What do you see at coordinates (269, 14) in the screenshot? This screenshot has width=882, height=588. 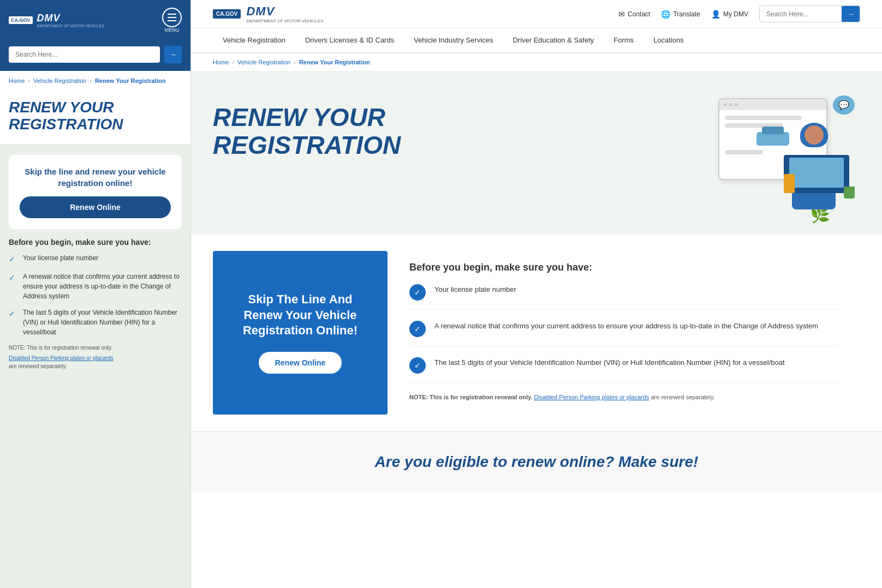 I see `desktop-logo-area: CA.GOV DMV DEPARTMENT OF MOTOR VEHICLES` at bounding box center [269, 14].